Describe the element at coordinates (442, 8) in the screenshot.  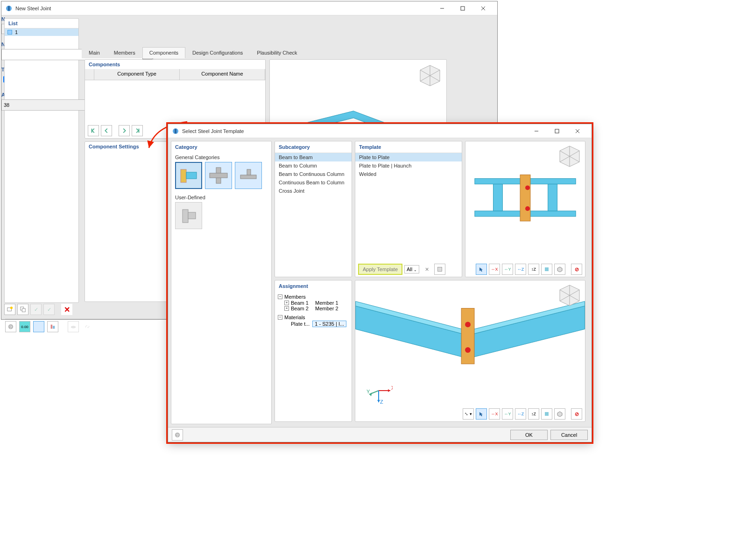
I see `minimize-button` at that location.